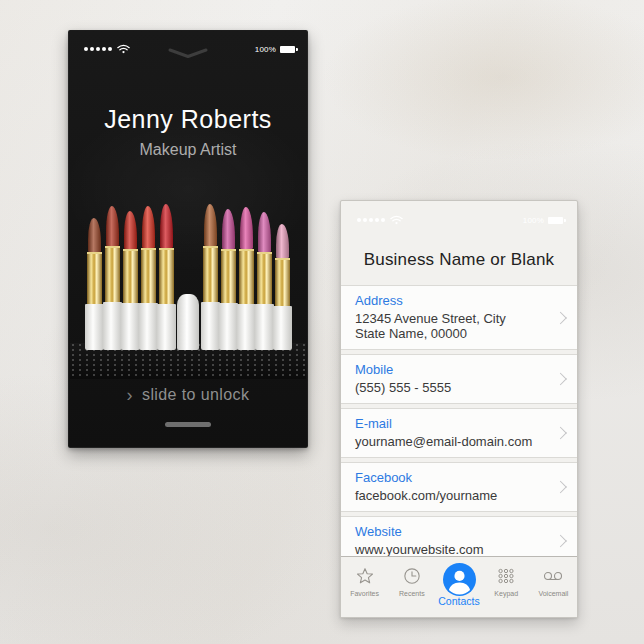 This screenshot has width=644, height=644. I want to click on slide-chevron-icon, so click(134, 394).